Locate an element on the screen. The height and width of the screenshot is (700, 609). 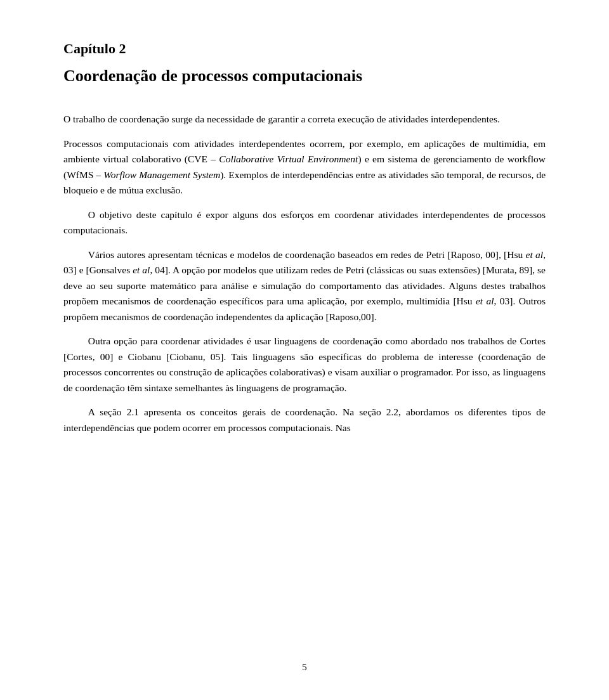
chapter-label: Capítulo 2 is located at coordinates (304, 49).